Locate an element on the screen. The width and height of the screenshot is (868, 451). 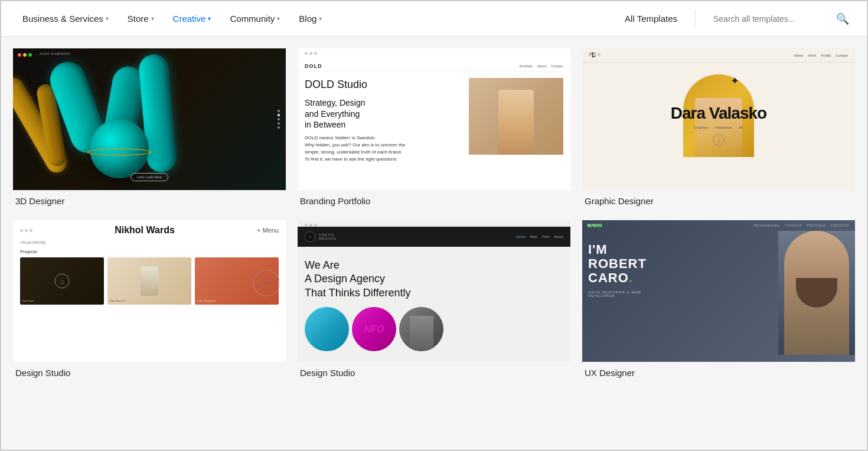
gd-cat-art: Art is located at coordinates (741, 128).